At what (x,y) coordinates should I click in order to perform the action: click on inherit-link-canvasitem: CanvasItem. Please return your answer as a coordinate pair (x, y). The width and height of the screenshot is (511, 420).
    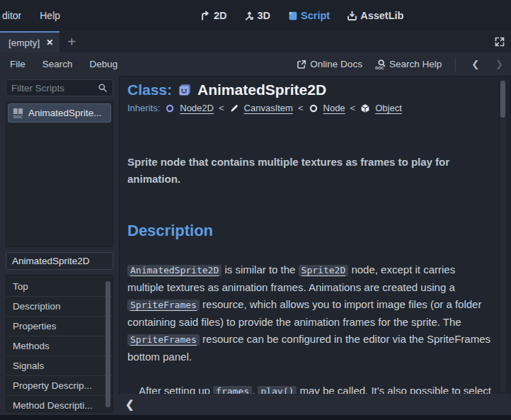
    Looking at the image, I should click on (269, 108).